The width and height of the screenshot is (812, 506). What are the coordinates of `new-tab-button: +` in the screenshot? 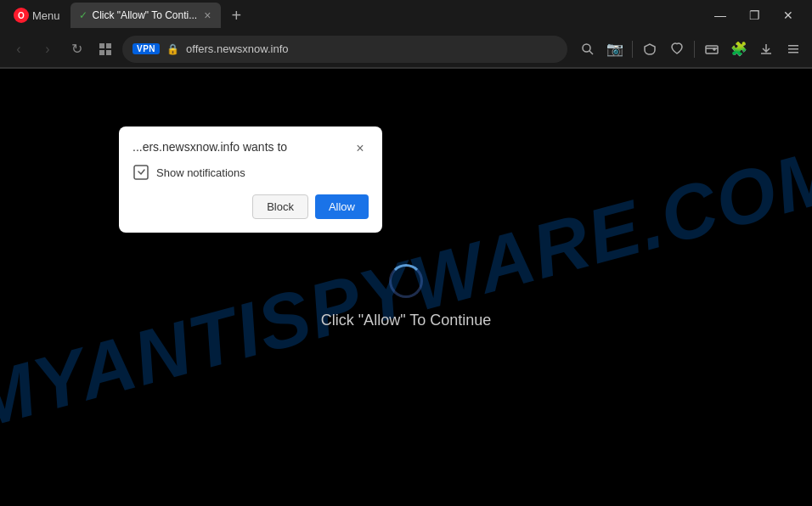 It's located at (236, 15).